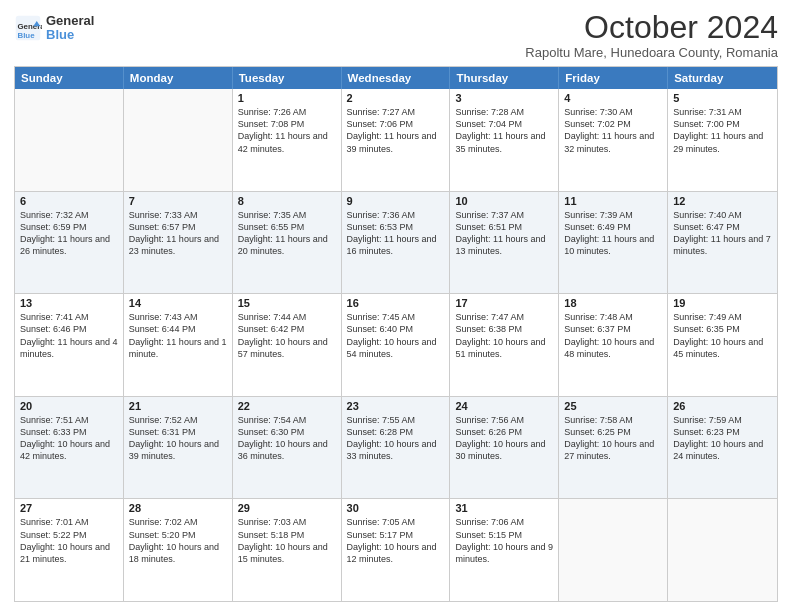 The height and width of the screenshot is (612, 792). I want to click on day-info: Sunrise: 7:41 AMSunset: 6:46 PMDaylight:…, so click(69, 336).